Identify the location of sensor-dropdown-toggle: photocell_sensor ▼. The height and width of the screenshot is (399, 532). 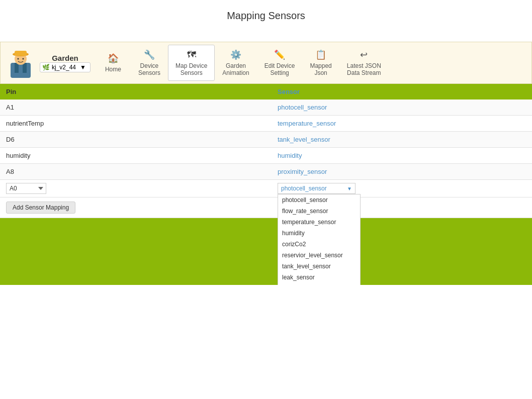
(317, 188).